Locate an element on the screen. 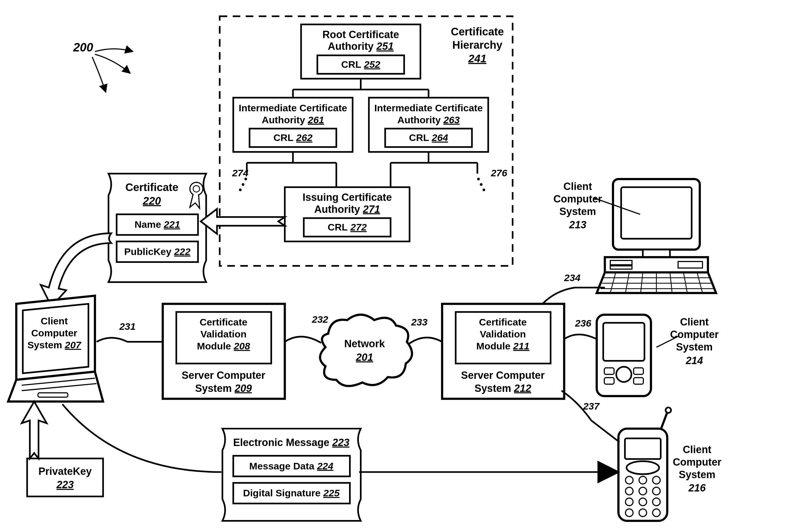 This screenshot has height=532, width=792. intermediate-ca-left: Intermediate Certificate Authority 261 C… is located at coordinates (293, 125).